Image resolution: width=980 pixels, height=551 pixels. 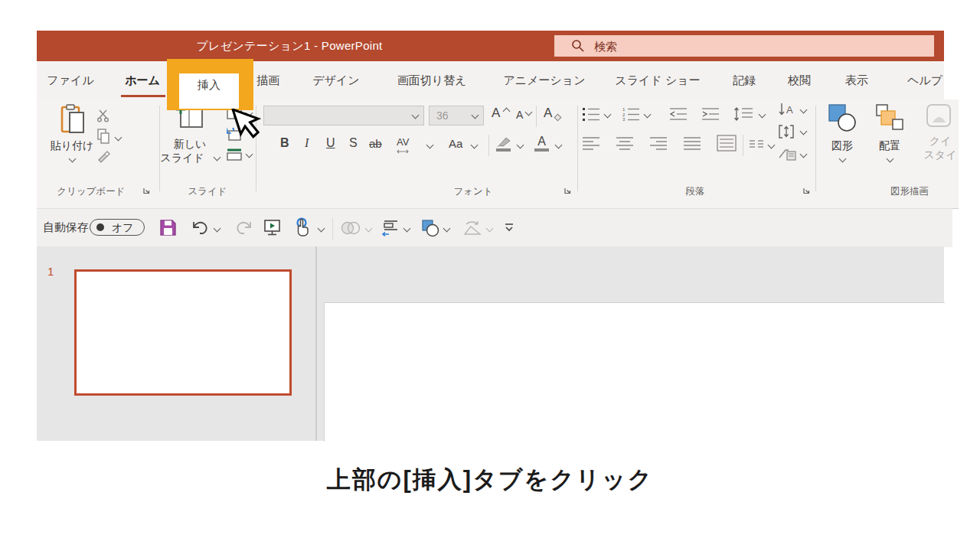 What do you see at coordinates (843, 159) in the screenshot?
I see `shapes-chevron-icon` at bounding box center [843, 159].